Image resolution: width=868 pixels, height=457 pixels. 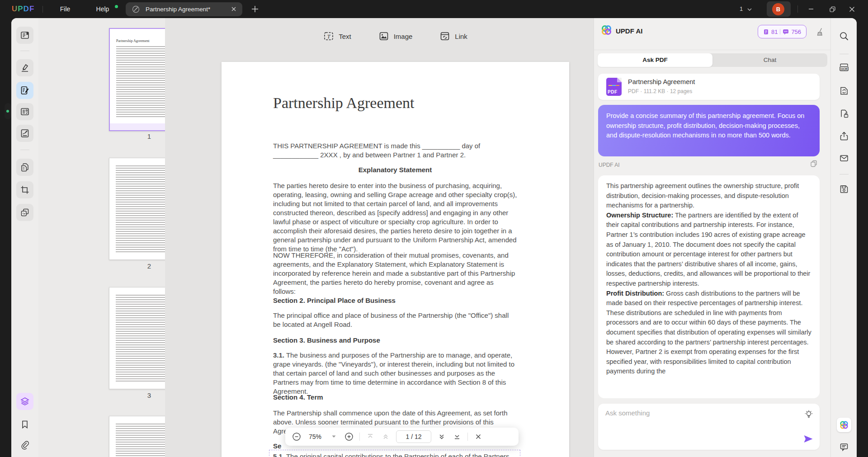 I want to click on menu-help: Help, so click(x=103, y=9).